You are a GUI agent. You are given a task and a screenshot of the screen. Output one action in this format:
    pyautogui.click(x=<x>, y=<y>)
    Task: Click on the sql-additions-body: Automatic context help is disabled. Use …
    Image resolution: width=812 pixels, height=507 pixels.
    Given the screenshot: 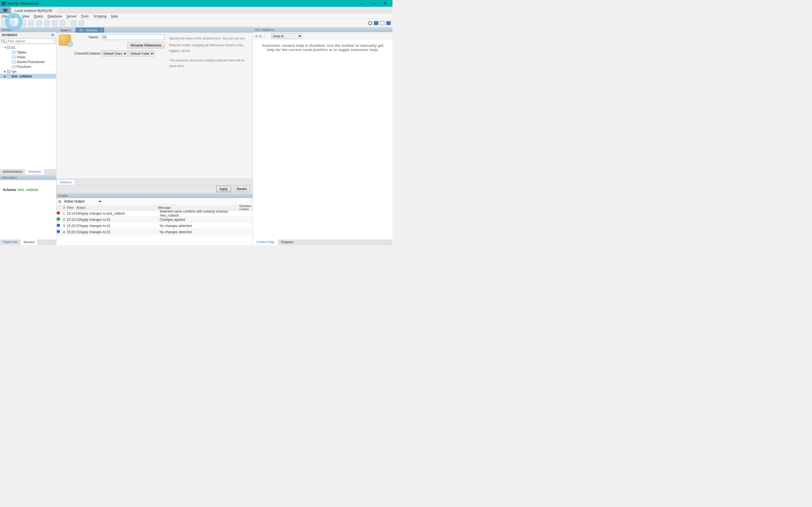 What is the action you would take?
    pyautogui.click(x=323, y=139)
    